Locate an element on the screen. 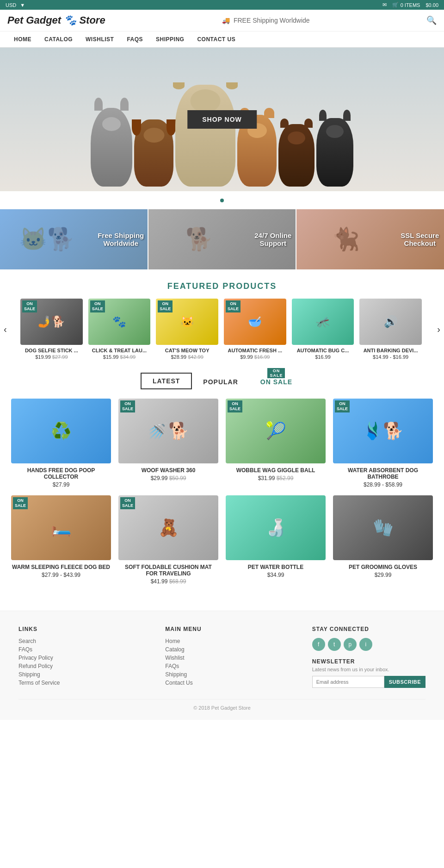 The image size is (444, 868). pinterest-icon: p is located at coordinates (350, 644).